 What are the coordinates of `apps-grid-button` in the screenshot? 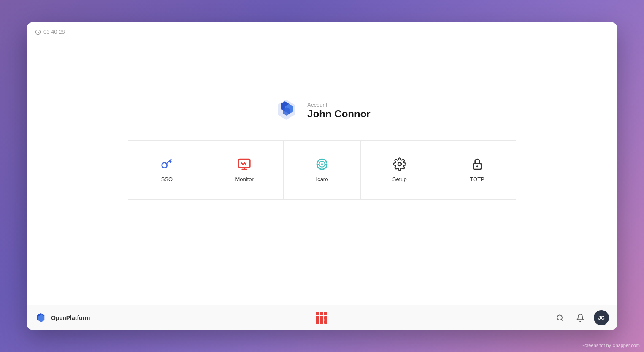 It's located at (322, 318).